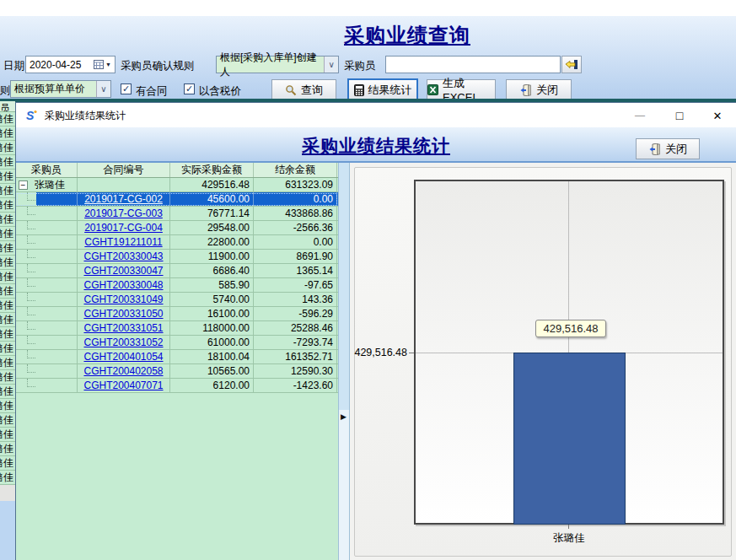 The image size is (736, 560). What do you see at coordinates (271, 65) in the screenshot?
I see `confirm-rule-value: 根据[采购入库单]创建人` at bounding box center [271, 65].